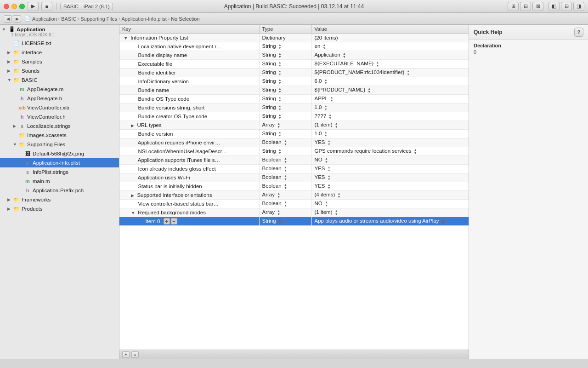 The image size is (588, 368). Describe the element at coordinates (69, 19) in the screenshot. I see `breadcrumb-basic: BASIC` at that location.